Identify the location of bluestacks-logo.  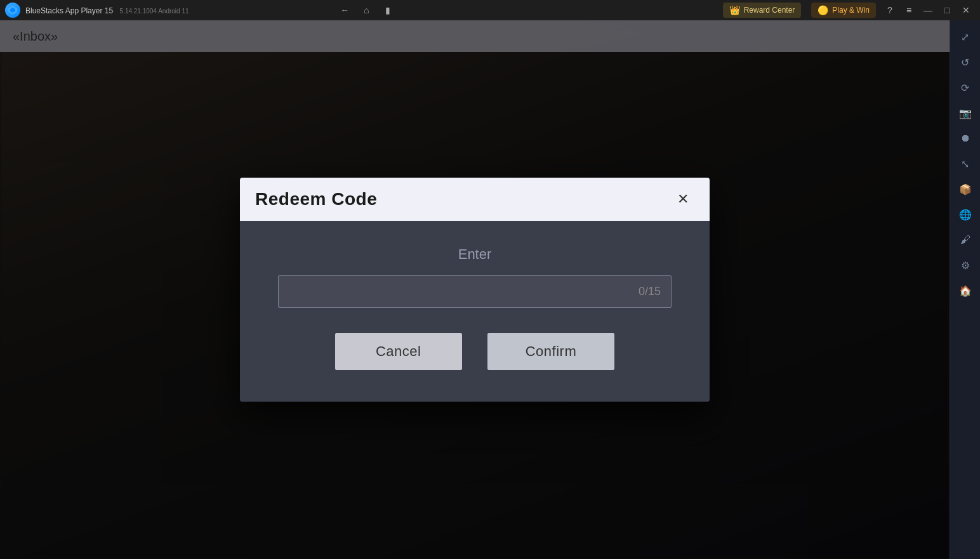
(13, 10).